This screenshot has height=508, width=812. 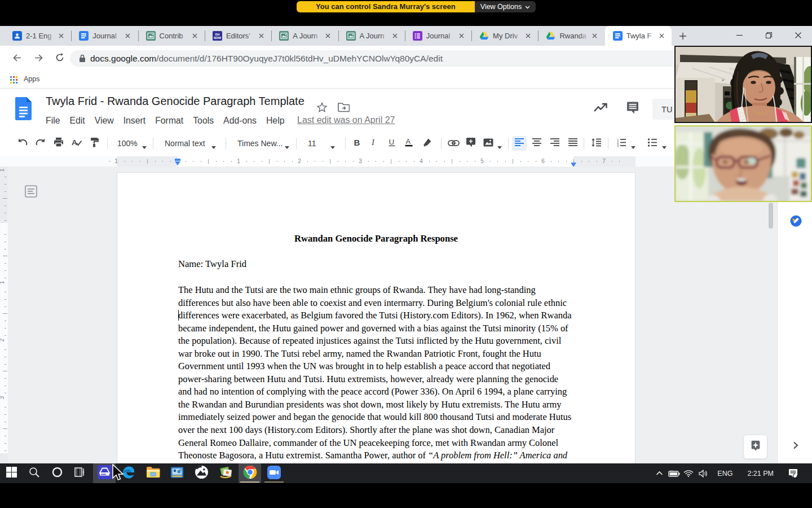 What do you see at coordinates (135, 121) in the screenshot?
I see `menu-insert: Insert` at bounding box center [135, 121].